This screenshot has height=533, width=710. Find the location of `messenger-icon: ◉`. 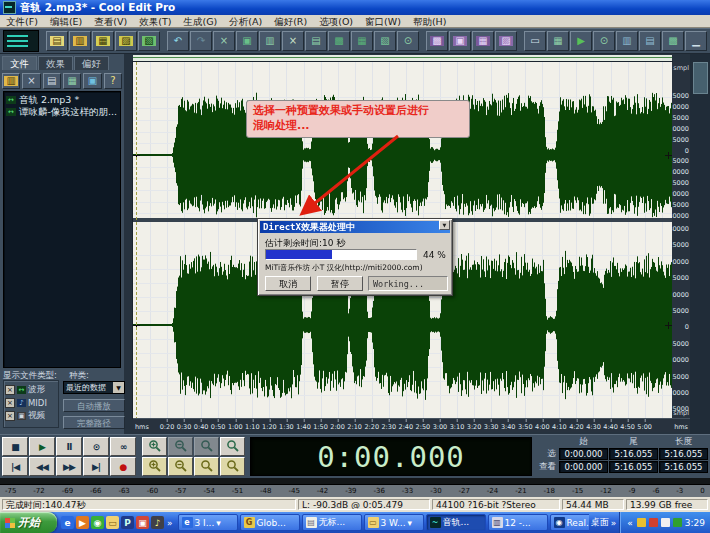

messenger-icon: ◉ is located at coordinates (98, 522).